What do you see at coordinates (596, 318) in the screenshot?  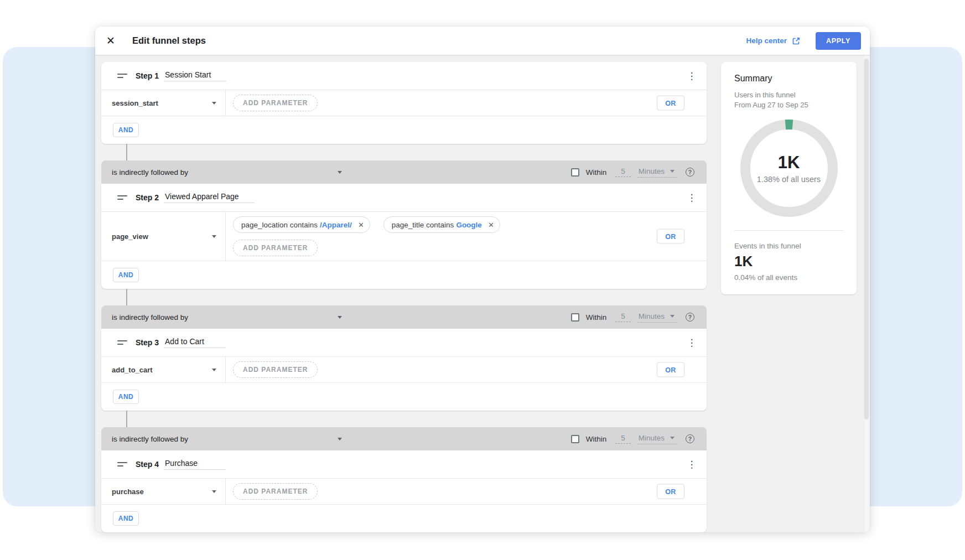 I see `within-label: Within` at bounding box center [596, 318].